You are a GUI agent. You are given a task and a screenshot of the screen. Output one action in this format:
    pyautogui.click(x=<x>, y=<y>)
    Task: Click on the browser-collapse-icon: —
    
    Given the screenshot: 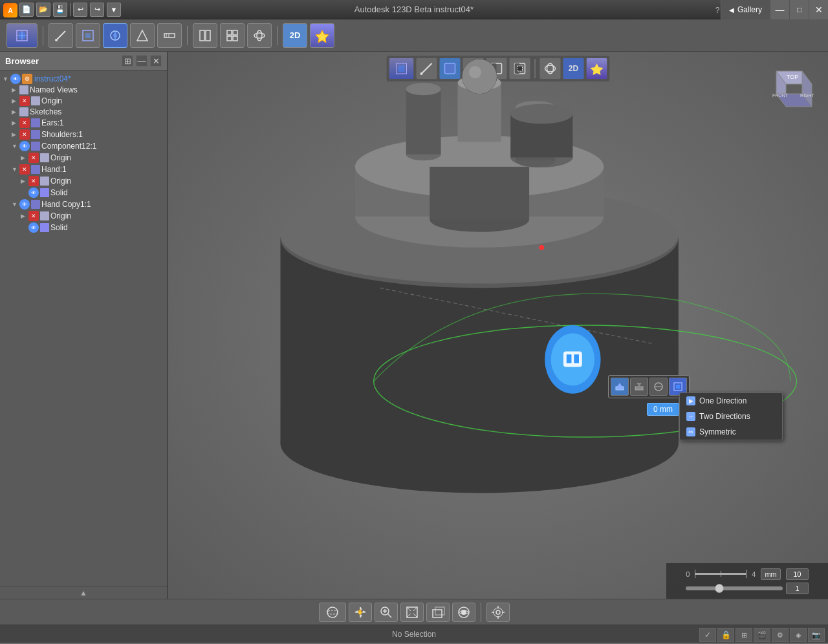 What is the action you would take?
    pyautogui.click(x=142, y=61)
    